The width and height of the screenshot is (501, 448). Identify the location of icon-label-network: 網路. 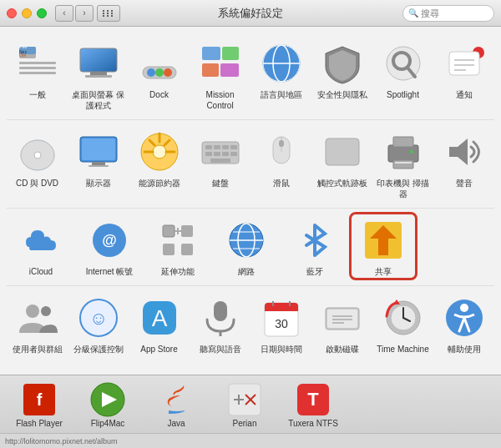
(246, 272).